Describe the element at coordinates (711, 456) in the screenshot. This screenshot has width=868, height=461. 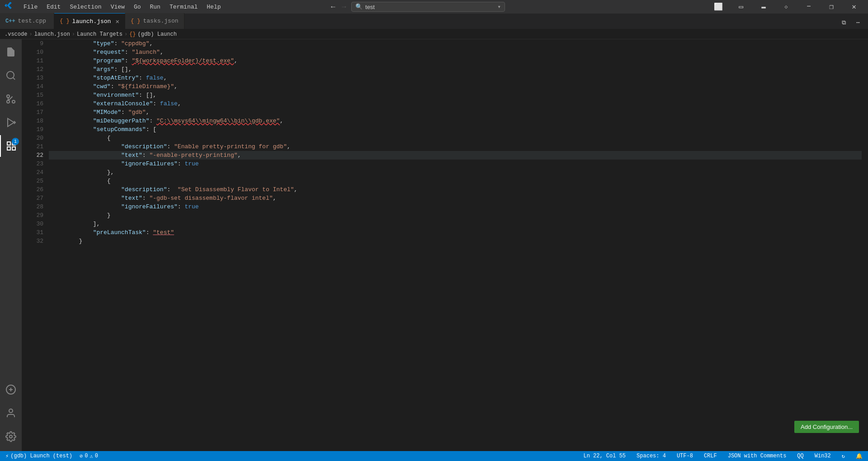
I see `line-ending-label: CRLF` at that location.